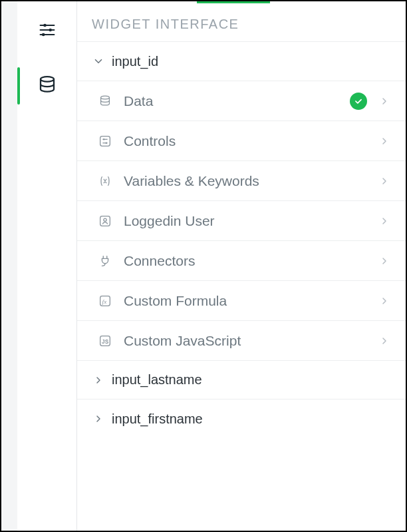 The width and height of the screenshot is (407, 532). I want to click on js-icon: JS, so click(105, 341).